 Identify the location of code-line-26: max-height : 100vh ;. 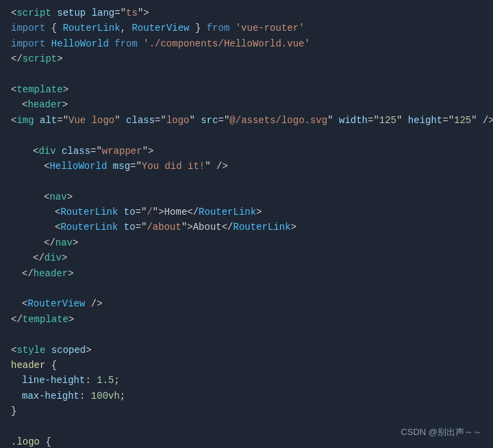
(246, 396).